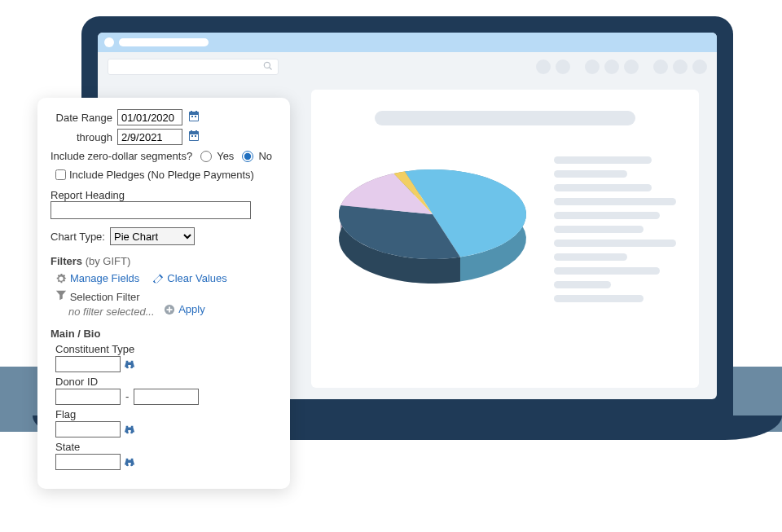 The height and width of the screenshot is (532, 782). Describe the element at coordinates (88, 429) in the screenshot. I see `flag-input` at that location.